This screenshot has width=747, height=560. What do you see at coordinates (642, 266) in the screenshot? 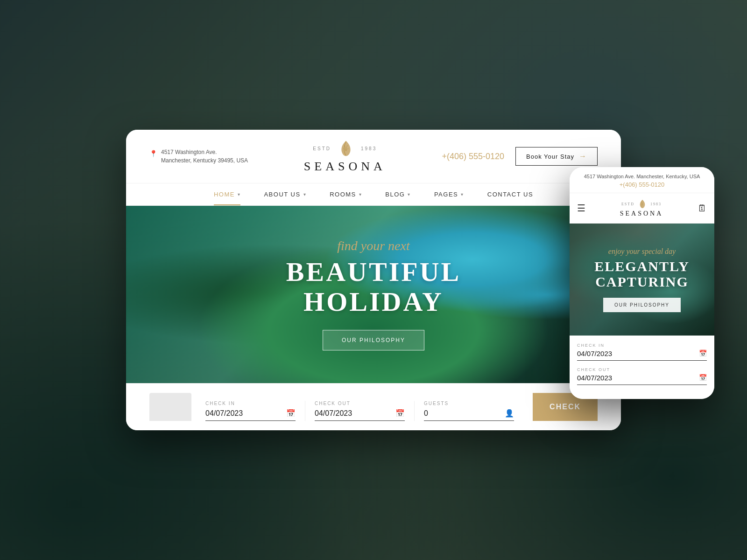
I see `mobile-title-line1: ELEGANTLY` at bounding box center [642, 266].